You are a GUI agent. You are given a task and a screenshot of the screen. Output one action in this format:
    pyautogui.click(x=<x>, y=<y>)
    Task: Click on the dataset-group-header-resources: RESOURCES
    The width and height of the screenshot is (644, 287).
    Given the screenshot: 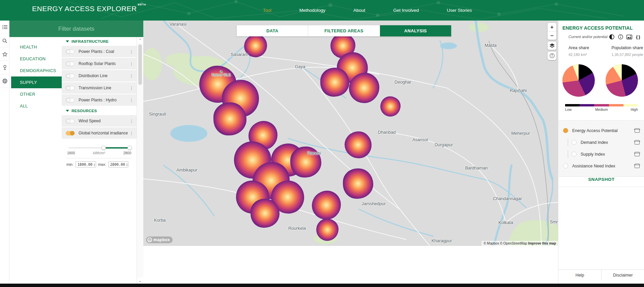 What is the action you would take?
    pyautogui.click(x=99, y=111)
    